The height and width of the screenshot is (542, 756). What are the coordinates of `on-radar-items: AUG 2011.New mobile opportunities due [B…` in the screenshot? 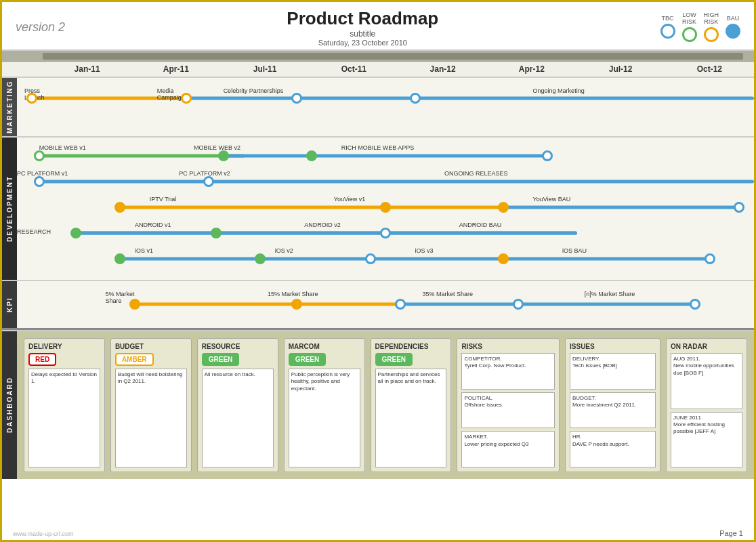 It's located at (707, 411).